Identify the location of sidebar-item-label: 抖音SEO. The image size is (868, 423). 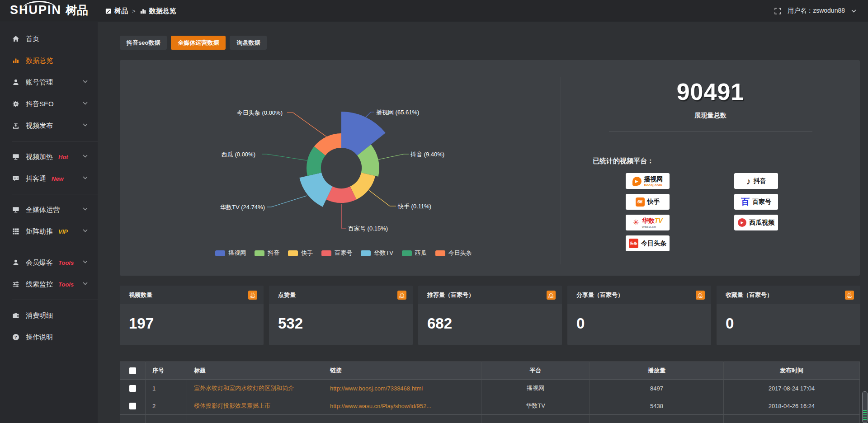
(40, 104).